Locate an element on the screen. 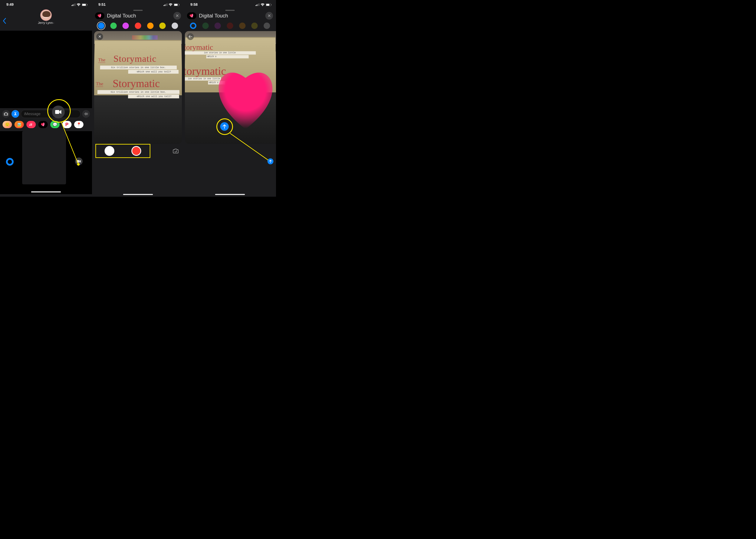 The image size is (756, 539). message-input: iMessage is located at coordinates (50, 114).